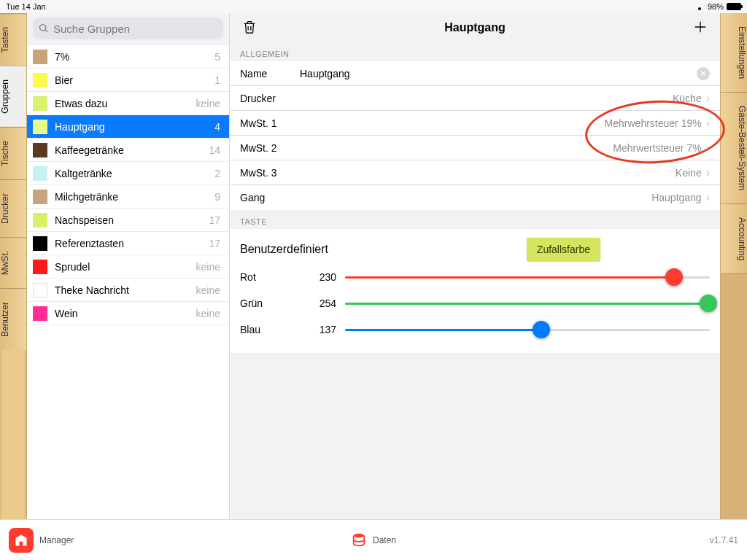 This screenshot has width=747, height=560. Describe the element at coordinates (734, 52) in the screenshot. I see `right-tab-einstellungen: Einstellungen` at that location.